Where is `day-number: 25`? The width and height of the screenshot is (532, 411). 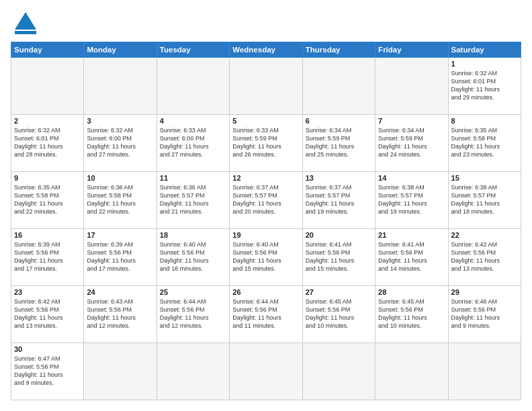
day-number: 25 is located at coordinates (193, 292).